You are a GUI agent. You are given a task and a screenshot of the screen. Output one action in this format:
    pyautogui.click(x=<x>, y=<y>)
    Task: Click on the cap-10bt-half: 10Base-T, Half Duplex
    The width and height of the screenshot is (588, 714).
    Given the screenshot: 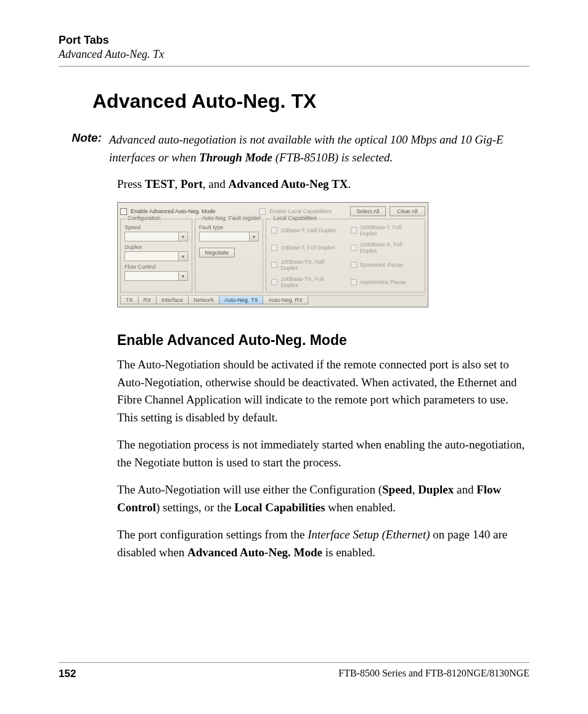 What is the action you would take?
    pyautogui.click(x=308, y=230)
    